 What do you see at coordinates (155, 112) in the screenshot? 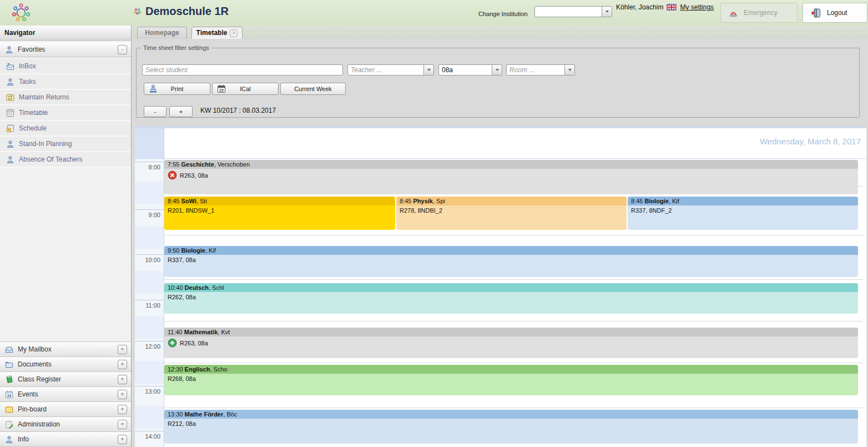
I see `previous-week-button: -` at bounding box center [155, 112].